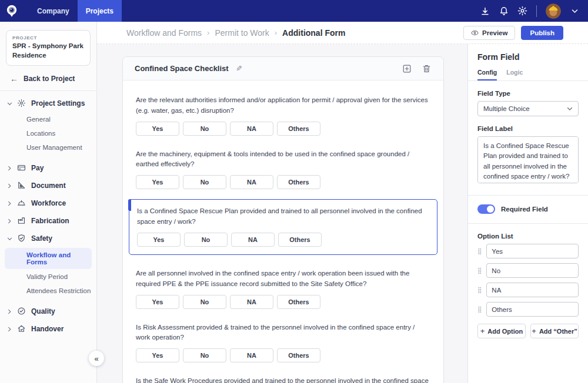 Image resolution: width=588 pixels, height=383 pixels. I want to click on plus-icon: +, so click(483, 331).